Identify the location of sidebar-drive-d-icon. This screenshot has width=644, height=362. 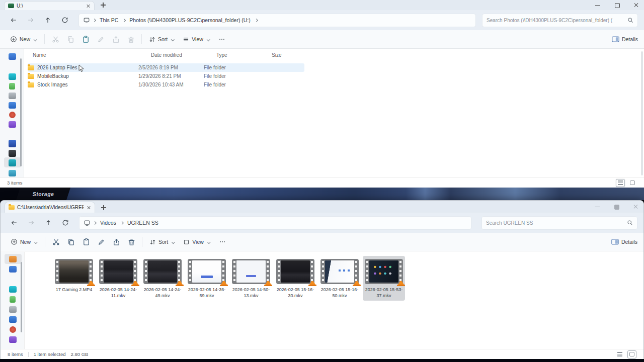
(12, 153).